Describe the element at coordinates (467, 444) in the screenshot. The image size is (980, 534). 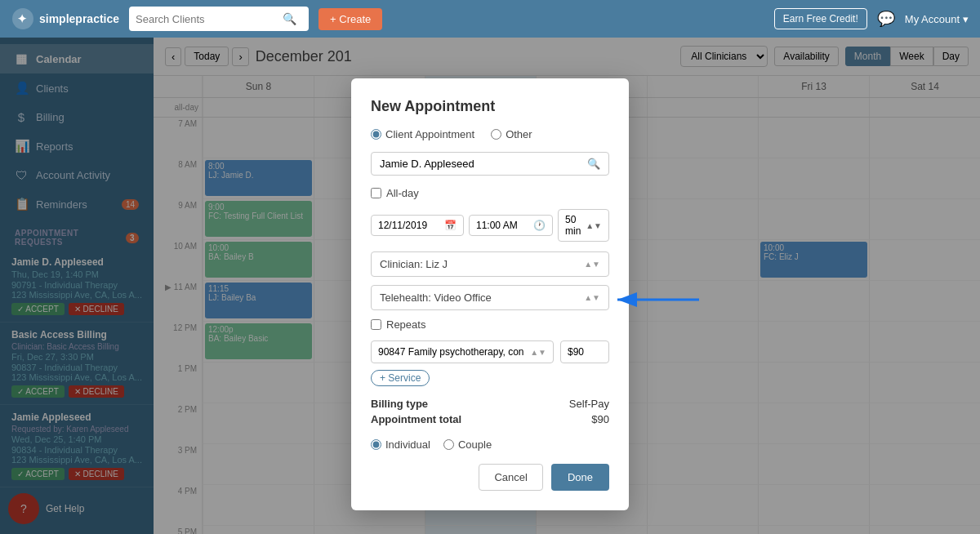
I see `couple-radio: Couple` at that location.